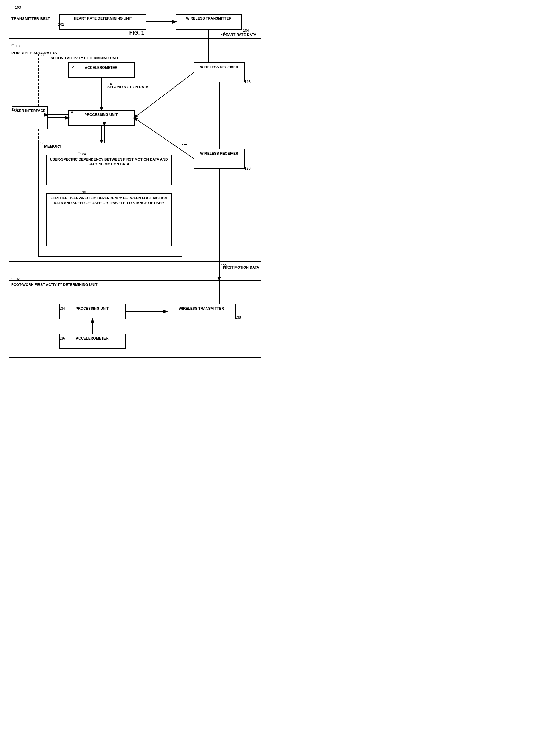 The width and height of the screenshot is (547, 756). What do you see at coordinates (13, 278) in the screenshot?
I see `brace-132: ⌐` at bounding box center [13, 278].